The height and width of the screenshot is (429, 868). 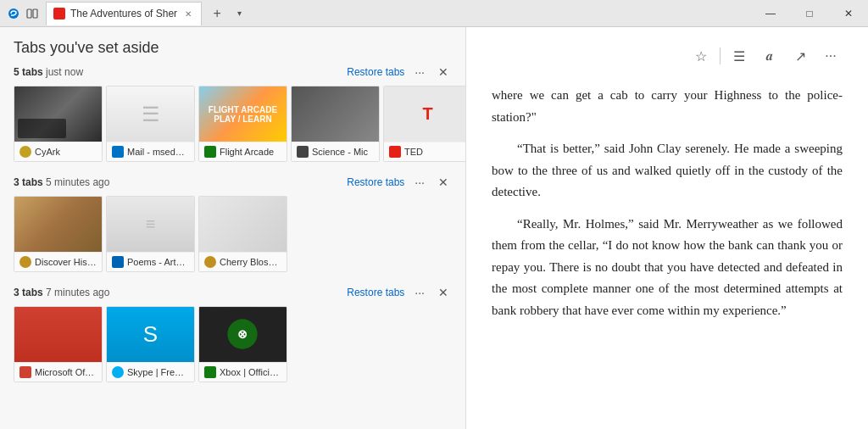 What do you see at coordinates (242, 234) in the screenshot?
I see `tab-thumb-cherry: Cherry Blossom...` at bounding box center [242, 234].